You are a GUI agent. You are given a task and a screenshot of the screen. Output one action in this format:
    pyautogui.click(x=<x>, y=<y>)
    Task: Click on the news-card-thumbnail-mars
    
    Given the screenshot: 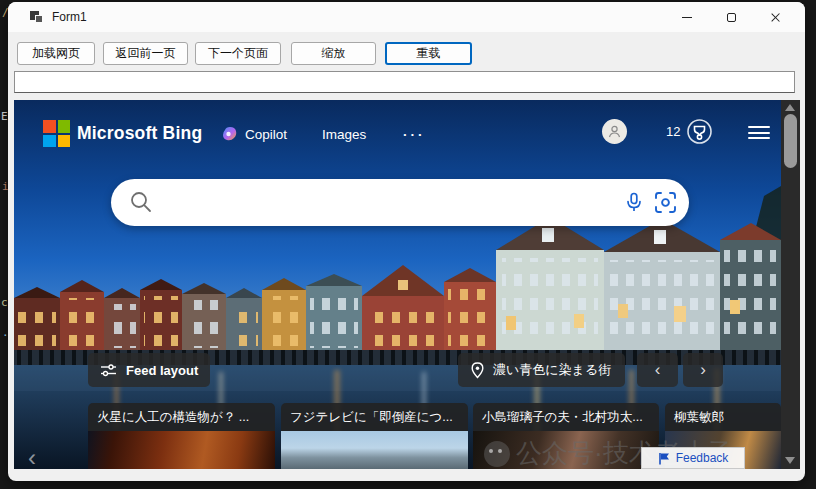 What is the action you would take?
    pyautogui.click(x=182, y=450)
    